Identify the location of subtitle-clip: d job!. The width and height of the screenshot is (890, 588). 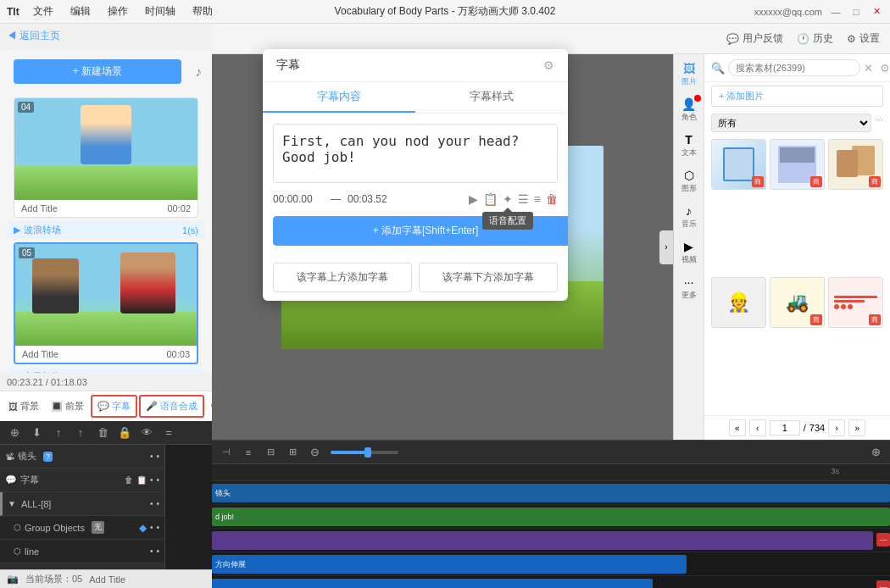
(551, 517).